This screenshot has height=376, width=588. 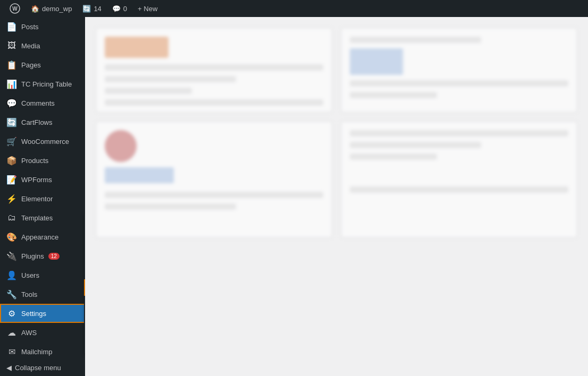 What do you see at coordinates (85, 238) in the screenshot?
I see `submenu-writing: Writing` at bounding box center [85, 238].